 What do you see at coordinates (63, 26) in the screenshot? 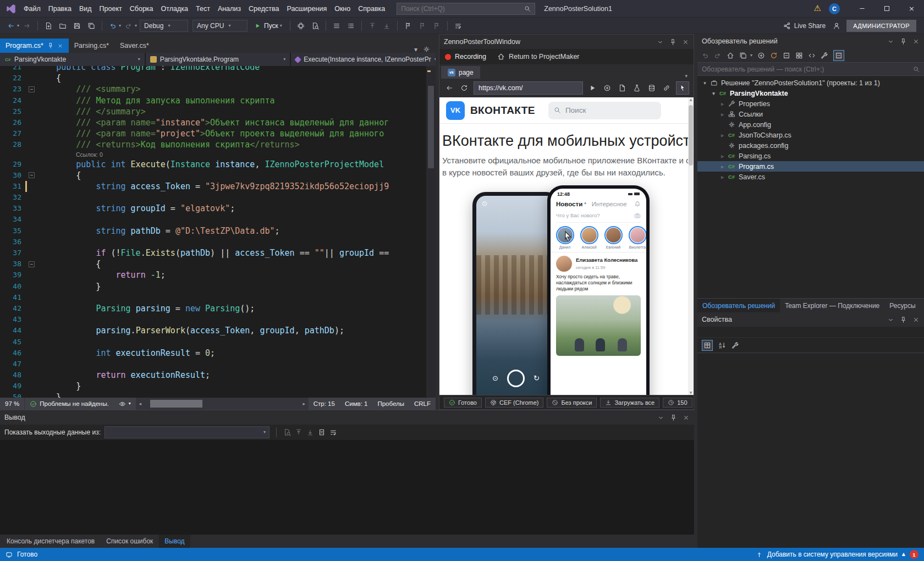
I see `open-file-button` at bounding box center [63, 26].